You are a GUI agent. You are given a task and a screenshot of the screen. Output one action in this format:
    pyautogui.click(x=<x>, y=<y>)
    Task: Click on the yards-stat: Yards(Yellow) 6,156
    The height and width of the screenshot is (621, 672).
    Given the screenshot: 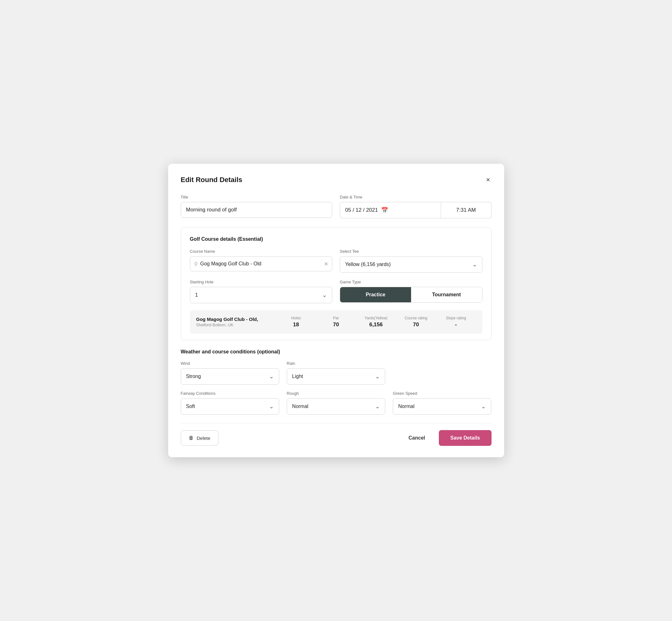 What is the action you would take?
    pyautogui.click(x=376, y=322)
    